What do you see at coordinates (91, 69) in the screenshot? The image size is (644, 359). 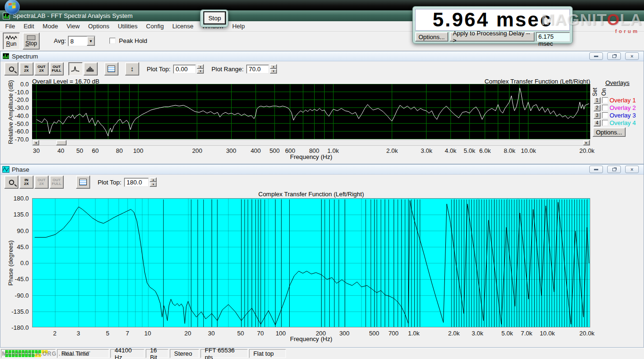 I see `bar-plot-mode-button` at bounding box center [91, 69].